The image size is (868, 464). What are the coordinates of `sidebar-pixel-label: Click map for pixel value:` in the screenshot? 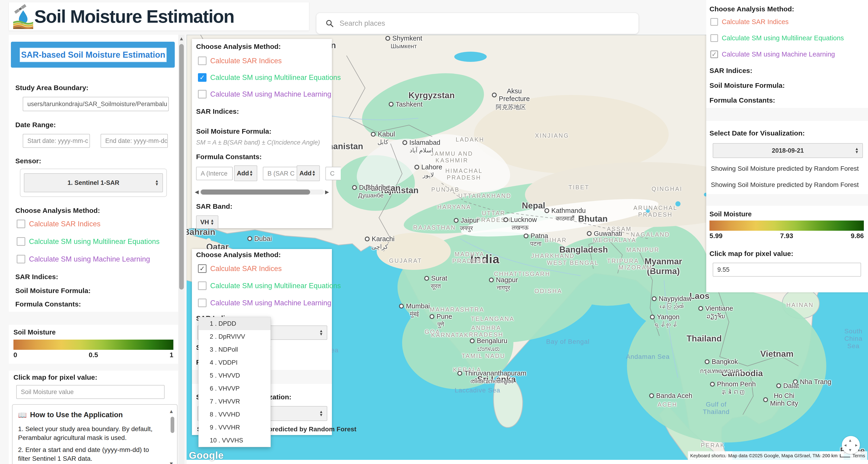 It's located at (55, 377).